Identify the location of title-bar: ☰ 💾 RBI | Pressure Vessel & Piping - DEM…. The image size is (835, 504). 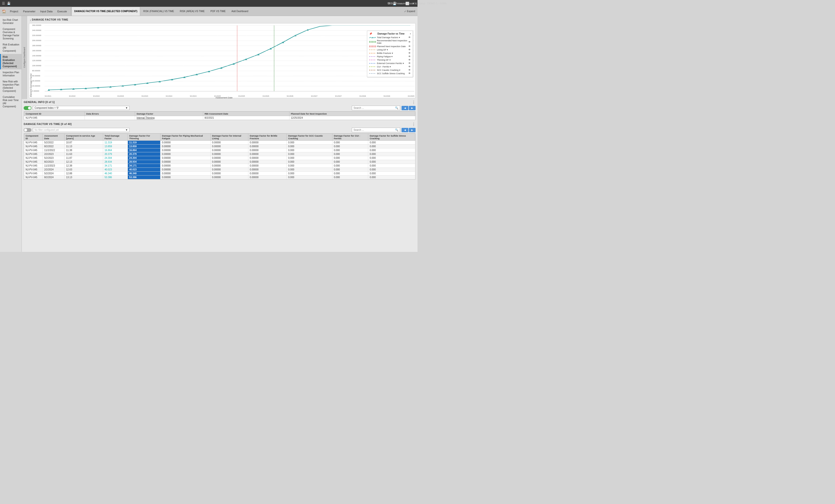
(209, 3).